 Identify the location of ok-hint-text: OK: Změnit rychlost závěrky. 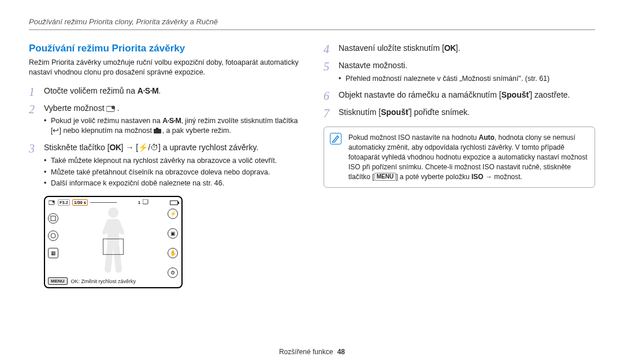
(104, 281).